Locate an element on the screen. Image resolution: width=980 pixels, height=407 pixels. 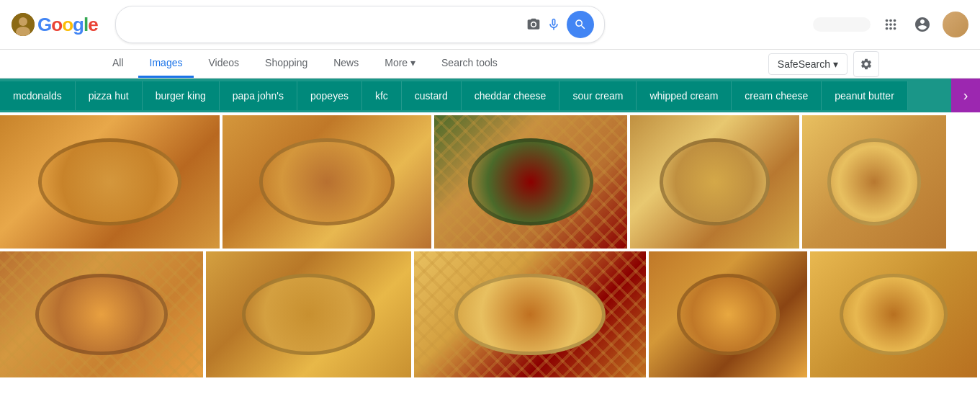
google-logo: Google is located at coordinates (55, 24).